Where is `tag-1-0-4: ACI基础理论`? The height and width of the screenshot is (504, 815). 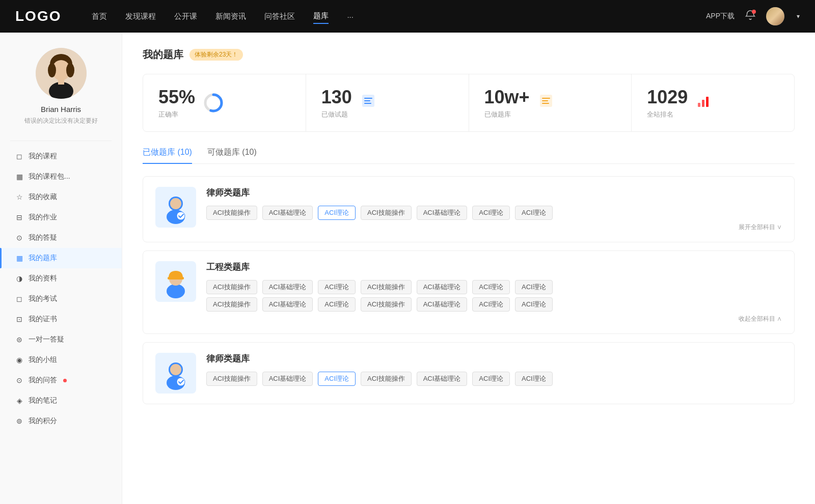 tag-1-0-4: ACI基础理论 is located at coordinates (442, 287).